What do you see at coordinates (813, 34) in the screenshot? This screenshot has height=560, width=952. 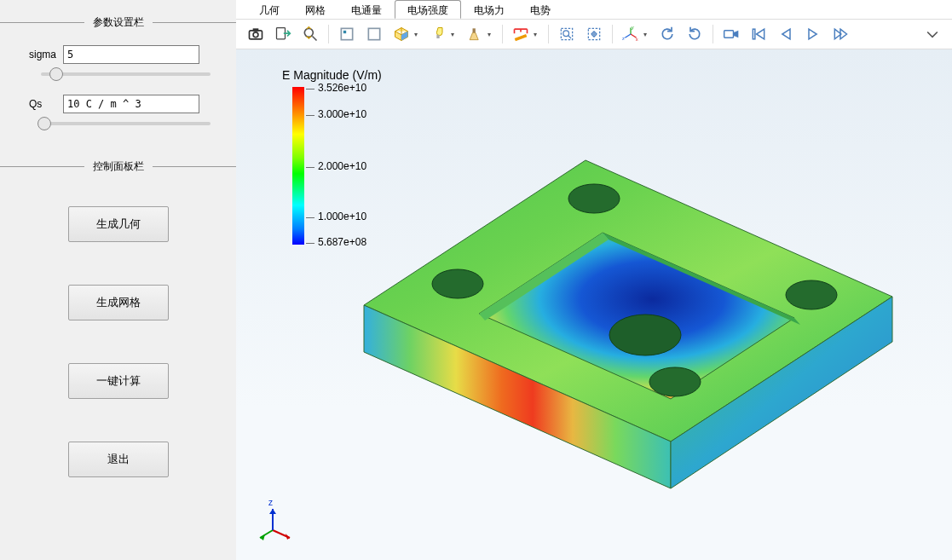 I see `play-icon` at bounding box center [813, 34].